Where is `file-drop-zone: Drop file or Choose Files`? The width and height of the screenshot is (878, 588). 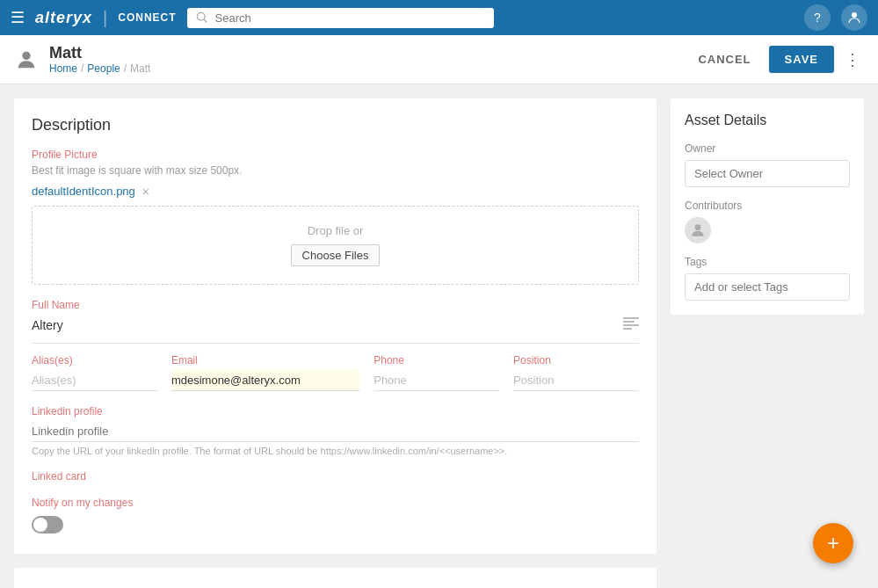
file-drop-zone: Drop file or Choose Files is located at coordinates (336, 245).